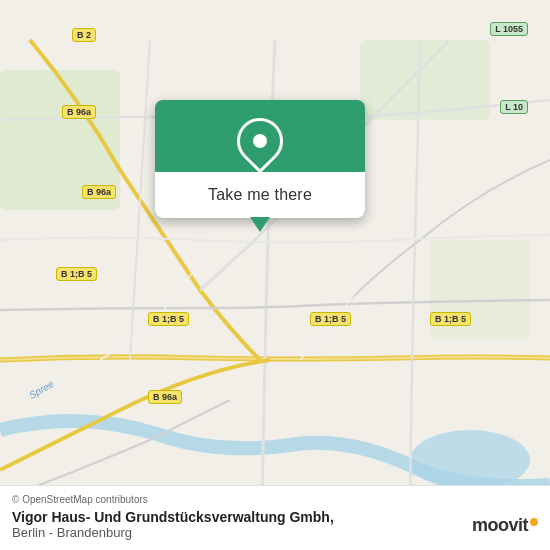 Image resolution: width=550 pixels, height=550 pixels. I want to click on road-label-b96a-2: B 96a, so click(99, 192).